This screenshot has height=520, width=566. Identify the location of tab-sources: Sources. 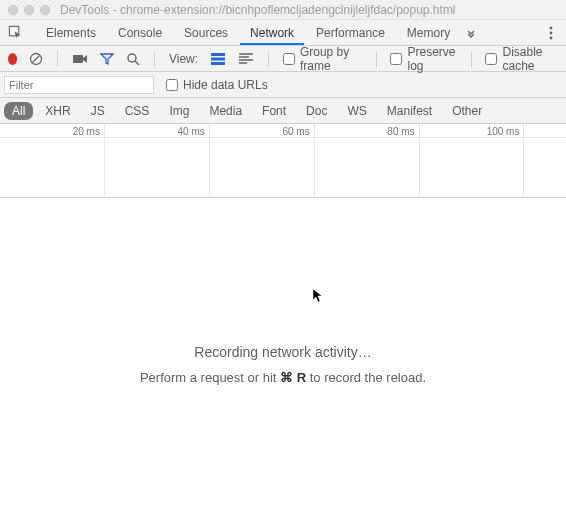
(206, 33).